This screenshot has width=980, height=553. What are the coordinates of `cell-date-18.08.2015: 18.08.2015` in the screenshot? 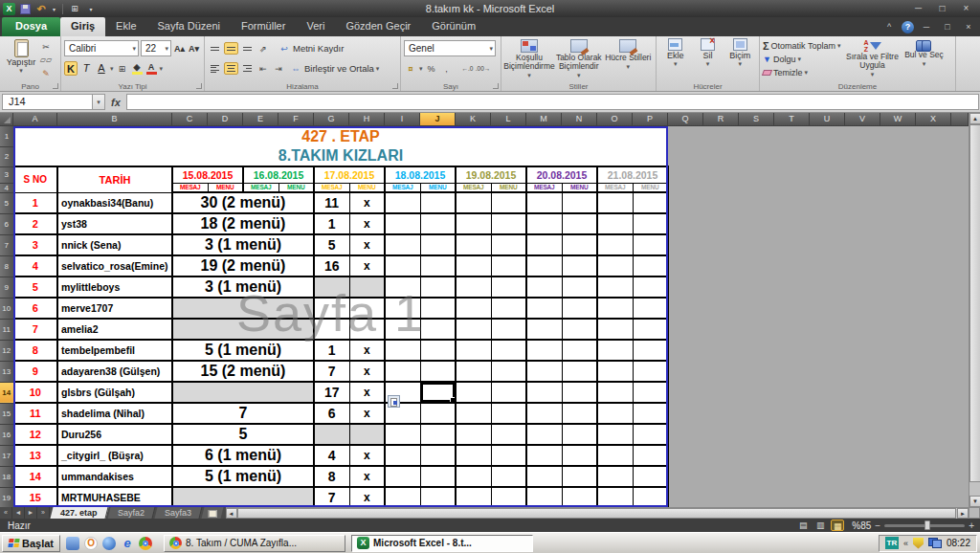 It's located at (420, 174).